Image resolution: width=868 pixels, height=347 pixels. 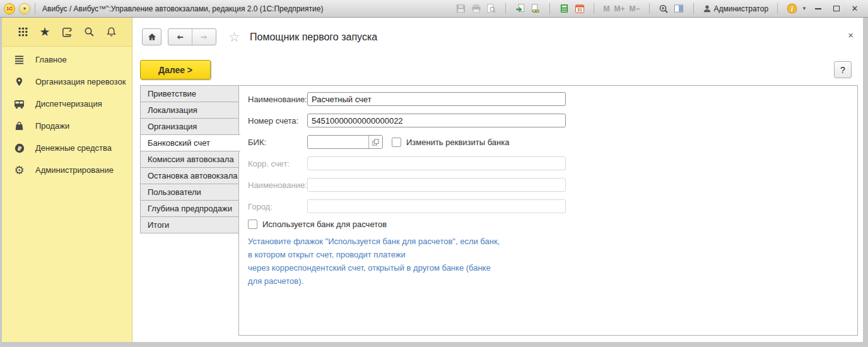 What do you see at coordinates (460, 9) in the screenshot?
I see `save-icon-glyph` at bounding box center [460, 9].